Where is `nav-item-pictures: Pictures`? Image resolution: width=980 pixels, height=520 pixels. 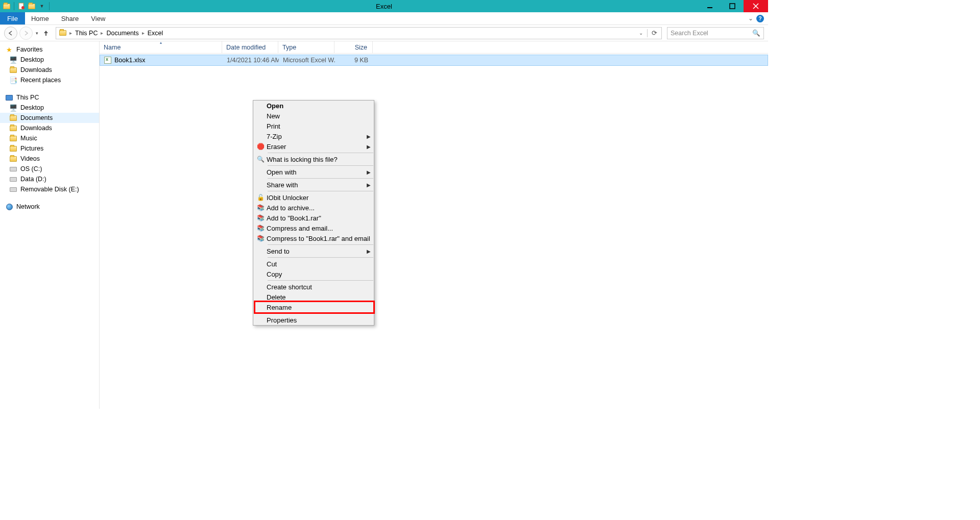
nav-item-pictures: Pictures is located at coordinates (50, 148).